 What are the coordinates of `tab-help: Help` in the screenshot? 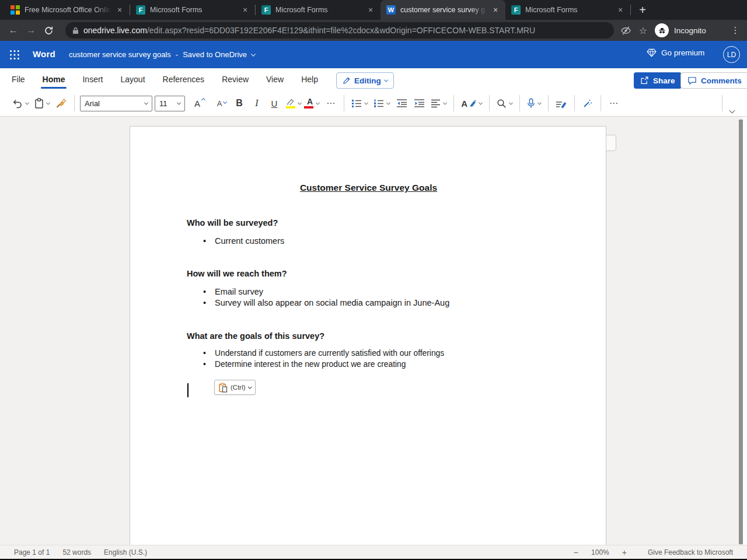 It's located at (309, 79).